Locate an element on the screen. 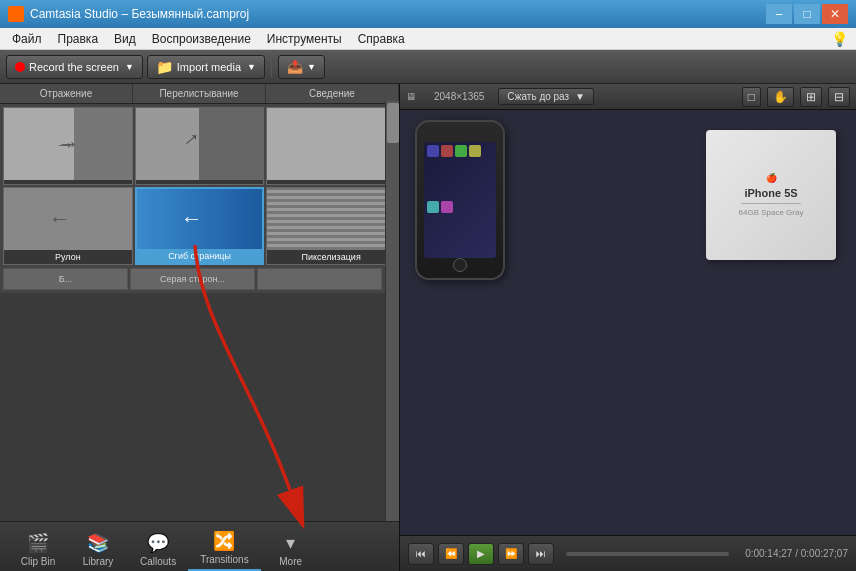 The width and height of the screenshot is (856, 571). video-toolbar: 🖥 2048×1365 Сжать до раз ▼ □ ✋ ⊞ ⊟ is located at coordinates (628, 97).